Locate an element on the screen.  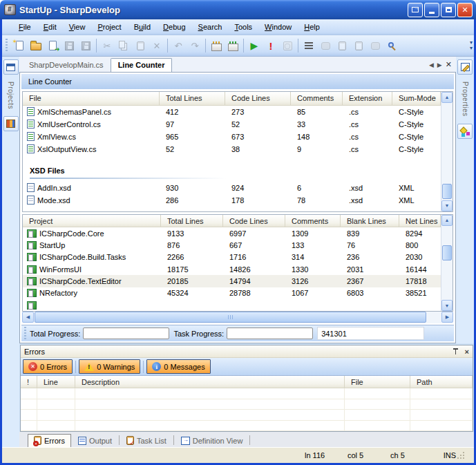
toolbar-overflow-button: ▾▾ is located at coordinates (471, 46).